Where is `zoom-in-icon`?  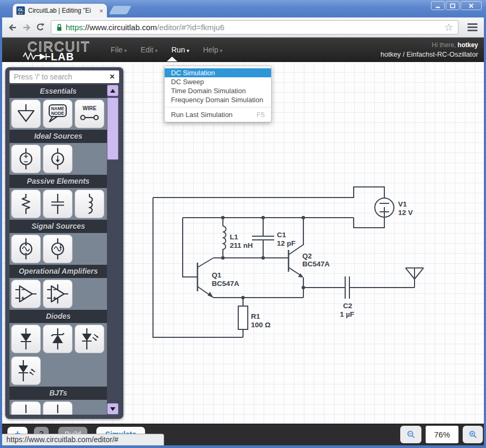
zoom-in-icon is located at coordinates (473, 434).